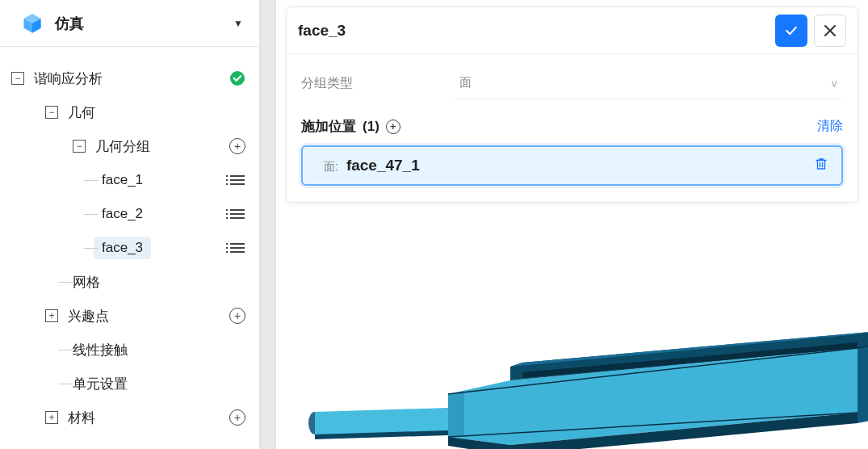 This screenshot has height=449, width=868. I want to click on close-button, so click(830, 31).